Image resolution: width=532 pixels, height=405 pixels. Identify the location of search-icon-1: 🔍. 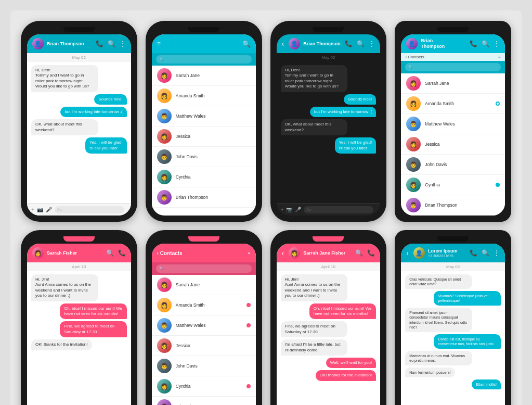
(111, 44).